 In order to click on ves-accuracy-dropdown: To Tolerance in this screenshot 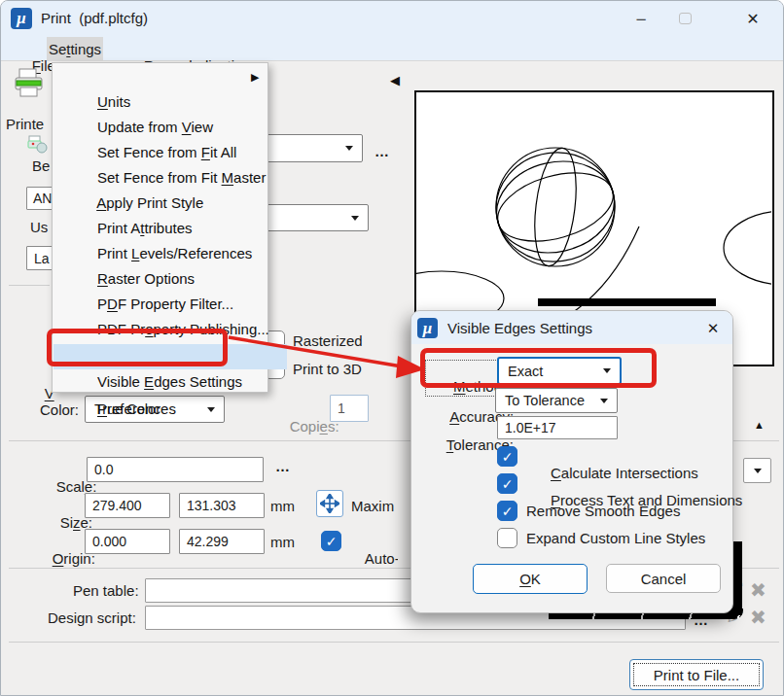, I will do `click(556, 400)`.